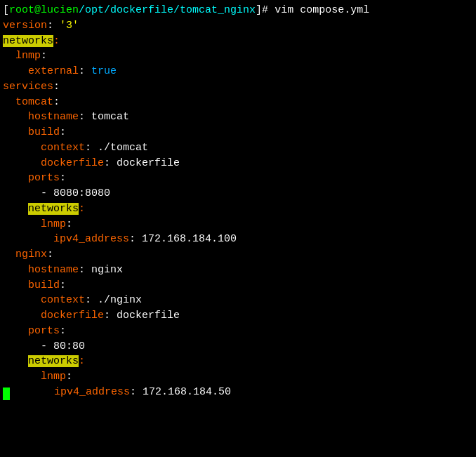 This screenshot has width=476, height=457. Describe the element at coordinates (25, 25) in the screenshot. I see `key-version: version` at that location.